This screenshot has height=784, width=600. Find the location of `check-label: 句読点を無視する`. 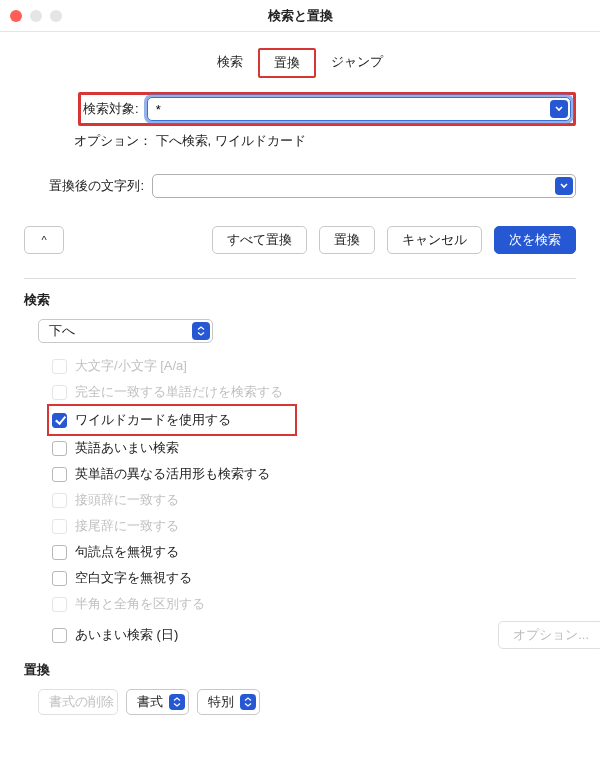

check-label: 句読点を無視する is located at coordinates (127, 552).